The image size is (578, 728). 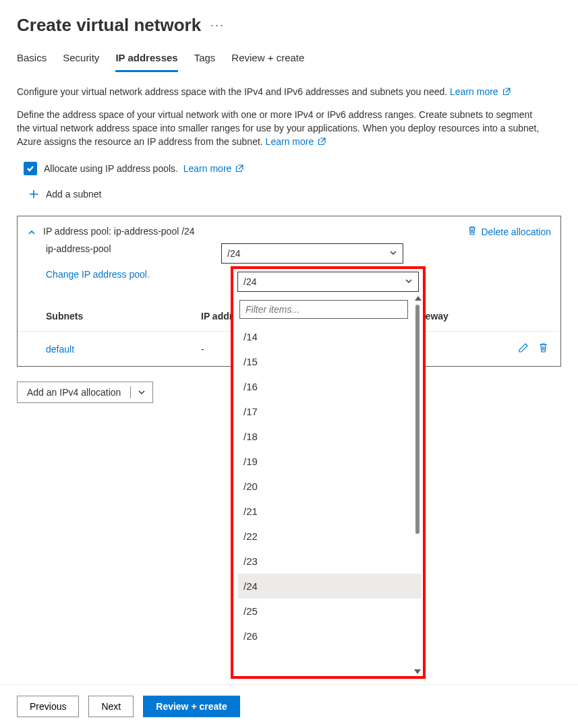 What do you see at coordinates (328, 334) in the screenshot?
I see `prefix-dropdown: /24 /14/15/16/17/18/19/20/21/22/23/24/25…` at bounding box center [328, 334].